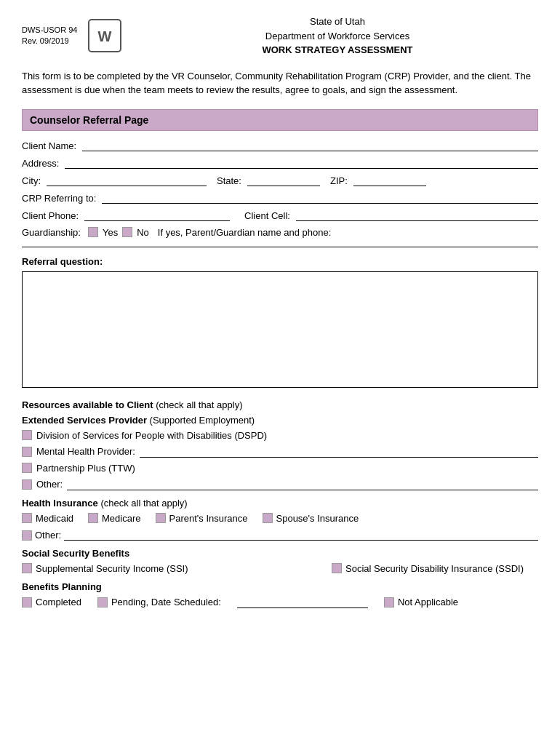 This screenshot has width=560, height=745. Describe the element at coordinates (31, 180) in the screenshot. I see `city-label: City:` at that location.